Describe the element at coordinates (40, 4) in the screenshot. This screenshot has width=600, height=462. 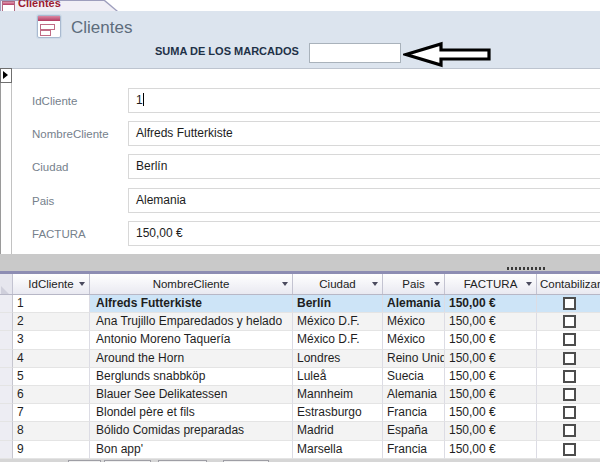
I see `tab-label: Clientes` at that location.